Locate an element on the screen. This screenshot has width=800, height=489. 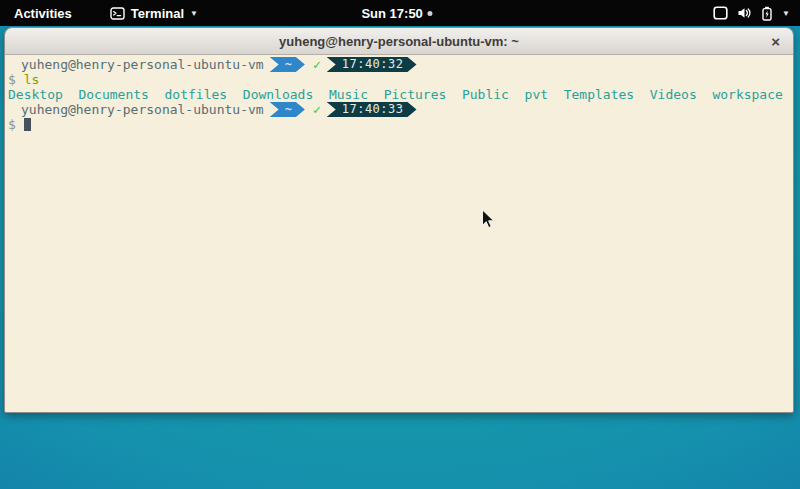
window-title: yuheng@henry-personal-ubuntu-vm: ~ is located at coordinates (399, 42).